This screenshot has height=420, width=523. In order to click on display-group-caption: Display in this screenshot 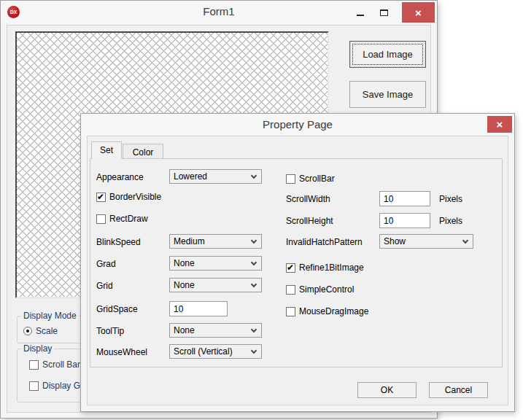, I will do `click(38, 349)`.